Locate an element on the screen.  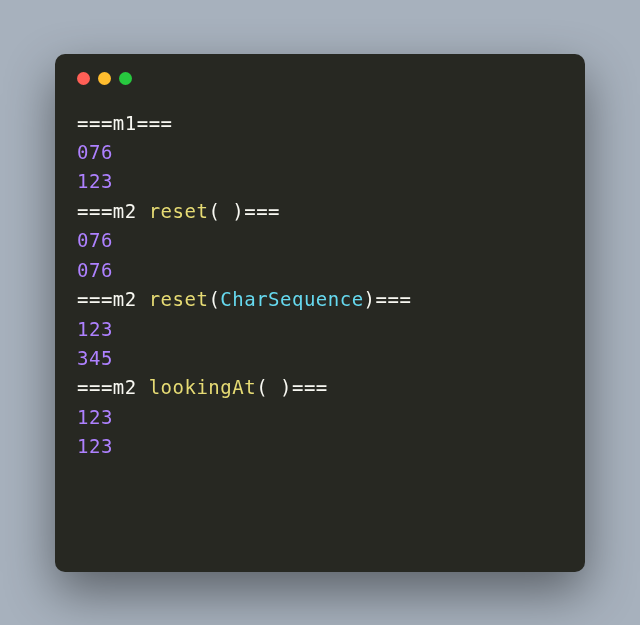
code-line: ===m2 reset(CharSequence)=== is located at coordinates (320, 300).